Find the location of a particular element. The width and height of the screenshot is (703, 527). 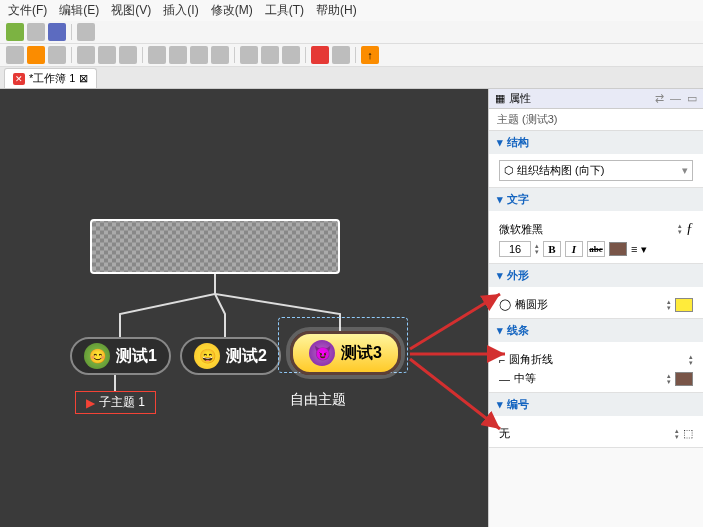

smile-green-icon: 😊 is located at coordinates (97, 356).